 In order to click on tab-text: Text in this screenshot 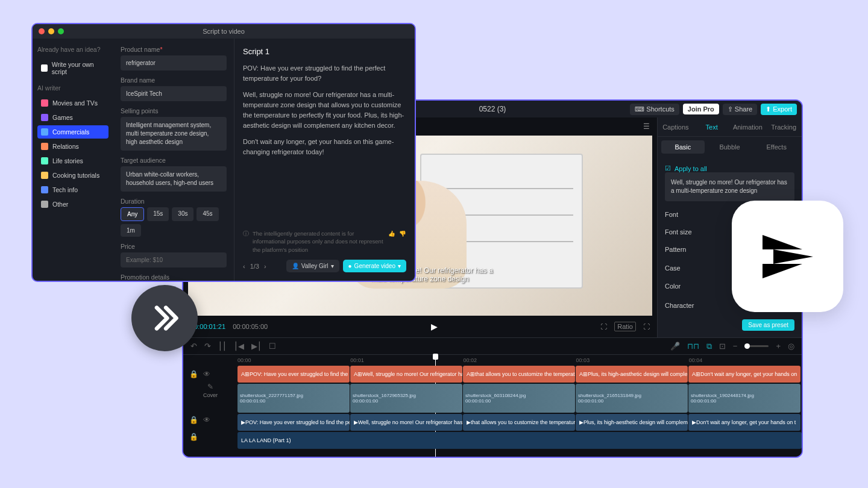, I will do `click(712, 127)`.